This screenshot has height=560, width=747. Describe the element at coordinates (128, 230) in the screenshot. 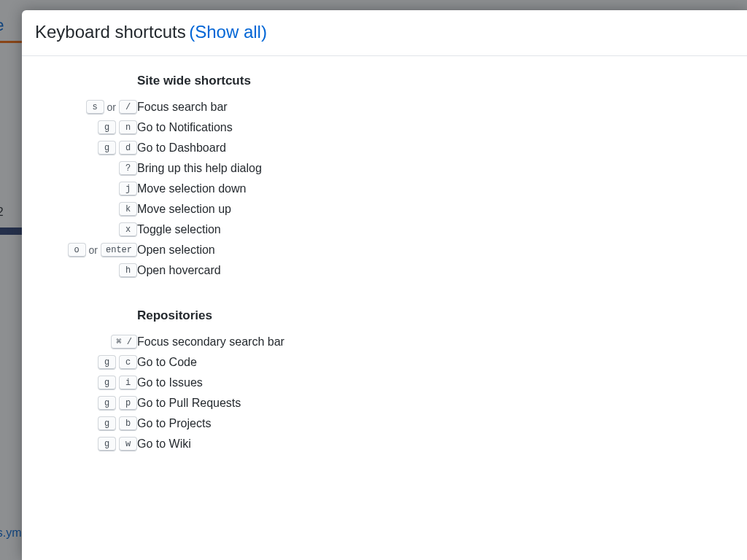

I see `key: x` at that location.